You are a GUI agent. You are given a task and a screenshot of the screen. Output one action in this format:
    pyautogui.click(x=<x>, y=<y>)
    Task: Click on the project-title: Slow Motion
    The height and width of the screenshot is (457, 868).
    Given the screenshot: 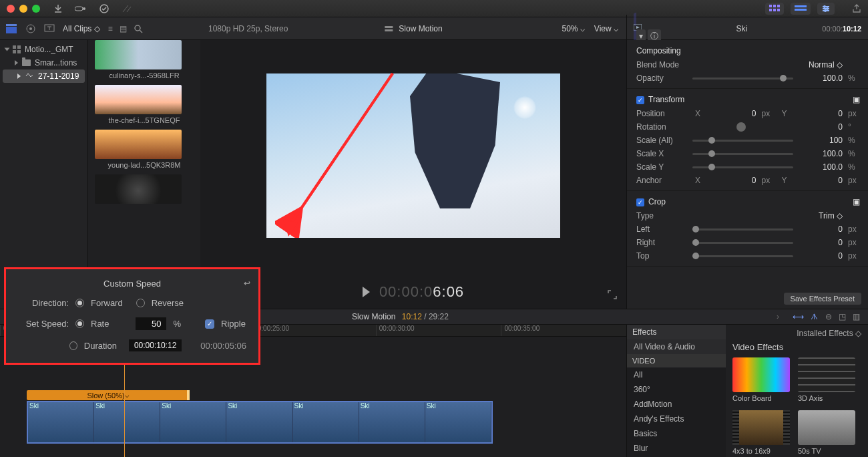 What is the action you would take?
    pyautogui.click(x=421, y=29)
    